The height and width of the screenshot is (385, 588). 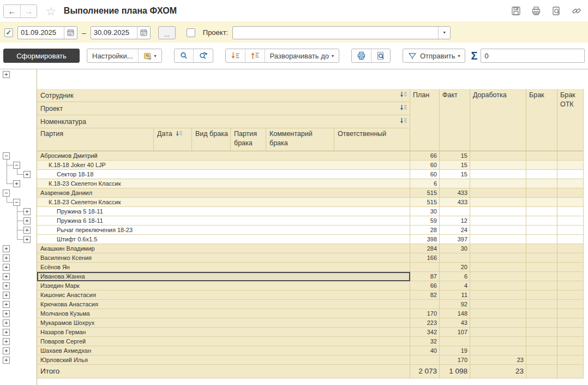 What do you see at coordinates (12, 11) in the screenshot?
I see `back-button: ←` at bounding box center [12, 11].